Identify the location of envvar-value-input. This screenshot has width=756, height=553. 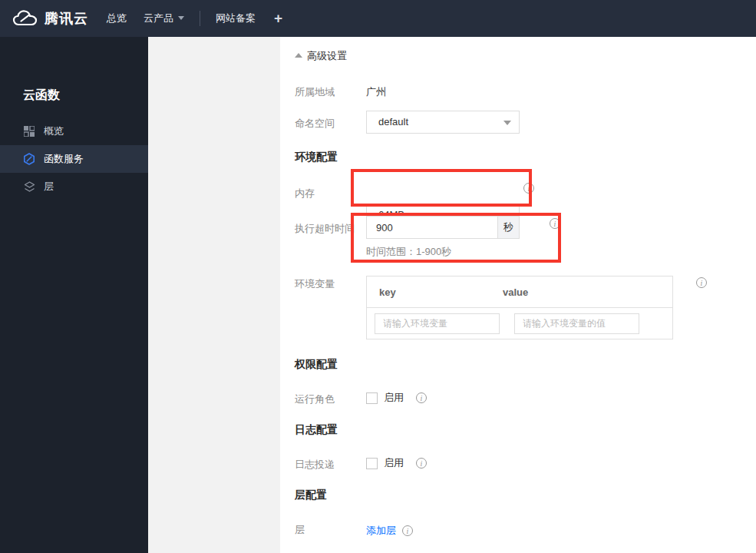
(577, 324).